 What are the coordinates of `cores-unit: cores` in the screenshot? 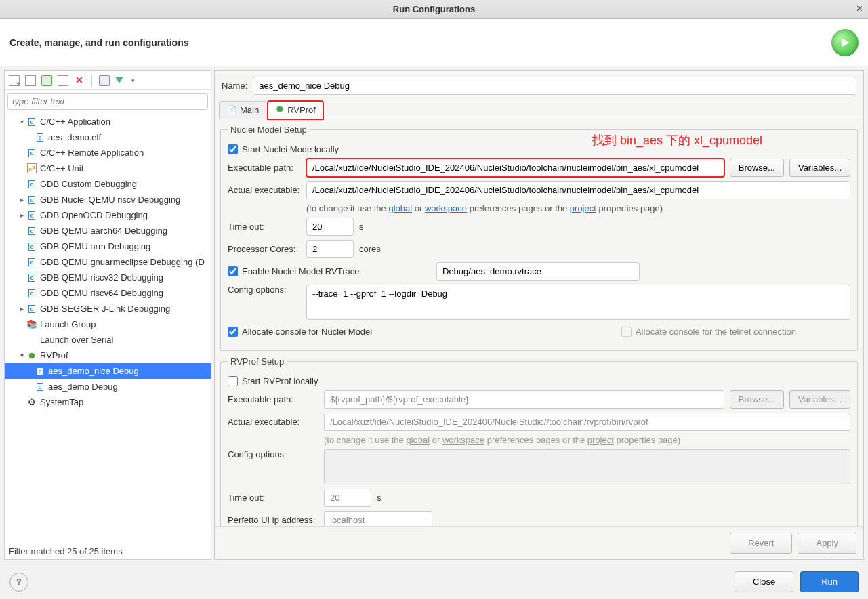 It's located at (370, 249).